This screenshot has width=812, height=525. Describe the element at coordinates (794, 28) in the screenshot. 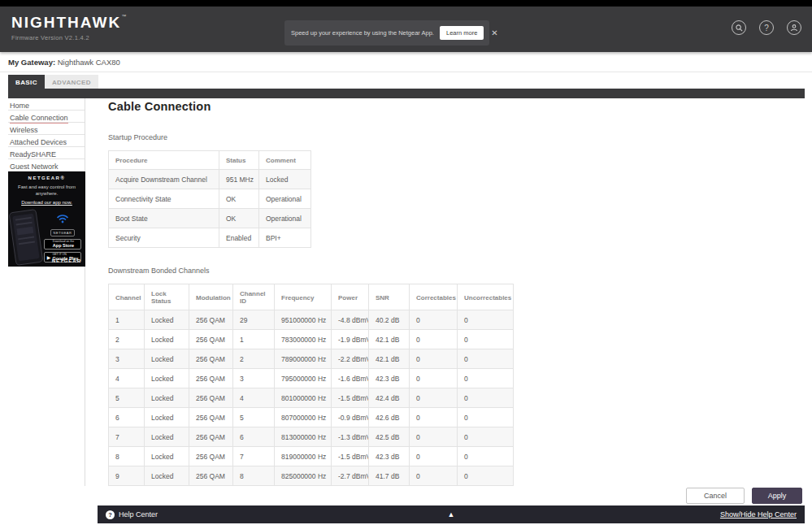

I see `account-icon` at that location.